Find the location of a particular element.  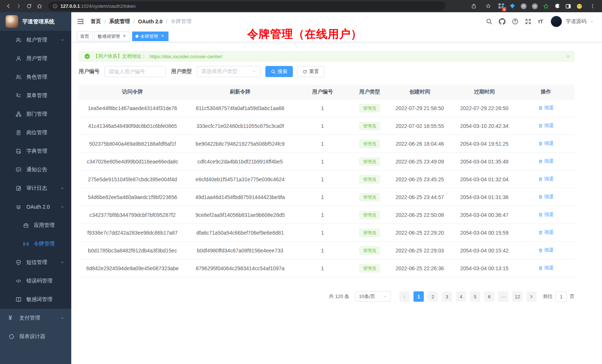

app-logo: 芋道管理系统 is located at coordinates (36, 21).